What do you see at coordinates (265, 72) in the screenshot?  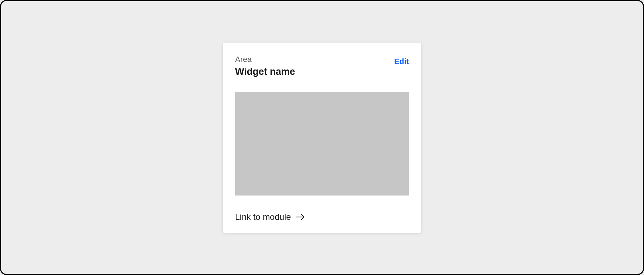 I see `widget-title: Widget name` at bounding box center [265, 72].